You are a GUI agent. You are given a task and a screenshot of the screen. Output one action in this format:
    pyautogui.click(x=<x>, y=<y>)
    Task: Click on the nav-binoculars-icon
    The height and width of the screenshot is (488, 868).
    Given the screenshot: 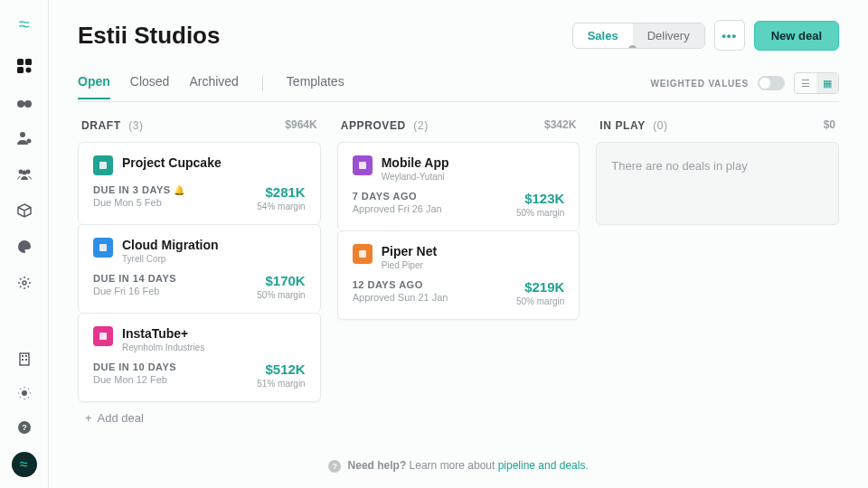 What is the action you would take?
    pyautogui.click(x=24, y=102)
    